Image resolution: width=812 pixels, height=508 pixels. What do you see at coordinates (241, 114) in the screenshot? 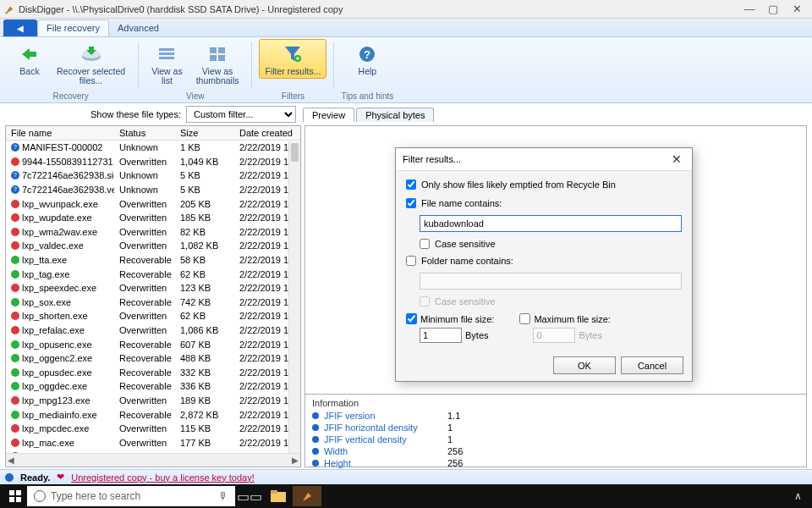
I see `file-type-filter-select: Custom filter...` at bounding box center [241, 114].